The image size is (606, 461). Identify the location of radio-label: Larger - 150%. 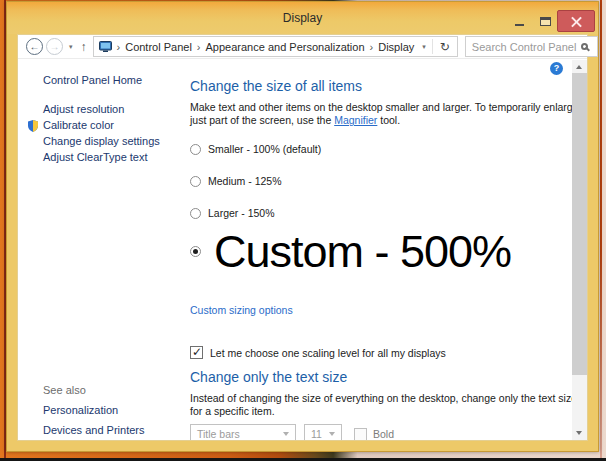
(242, 213).